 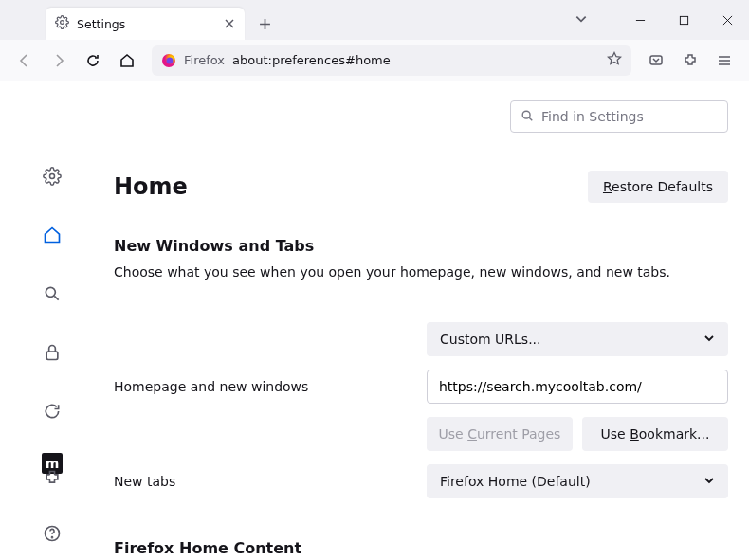 I want to click on close-window-button, so click(x=727, y=20).